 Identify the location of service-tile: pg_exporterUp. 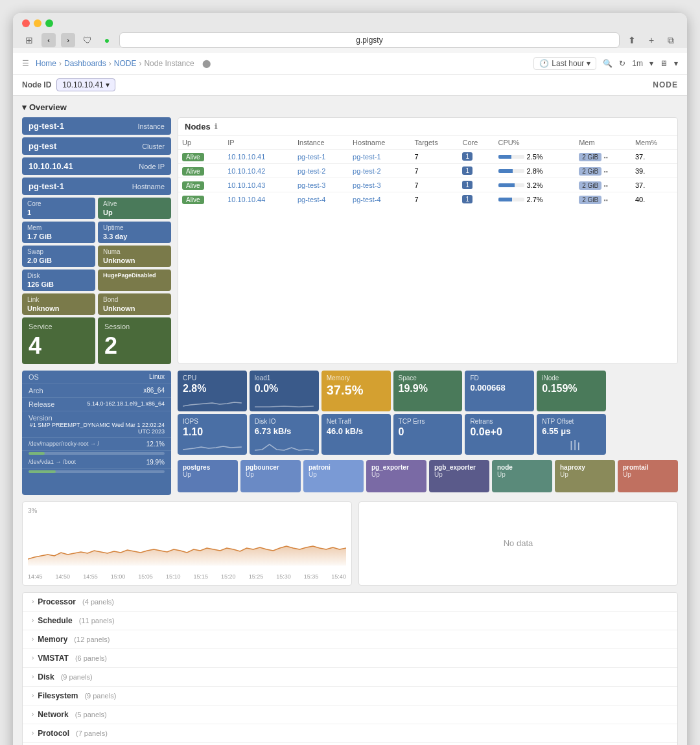
(397, 476).